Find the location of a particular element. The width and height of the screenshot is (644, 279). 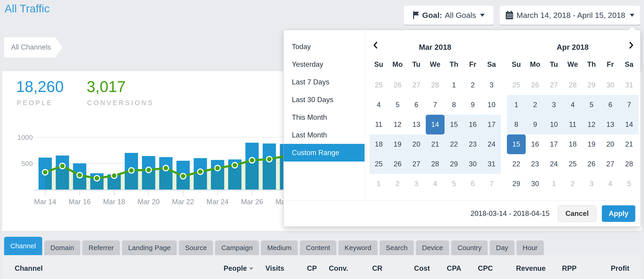

column-header-visits: Visits is located at coordinates (275, 268).